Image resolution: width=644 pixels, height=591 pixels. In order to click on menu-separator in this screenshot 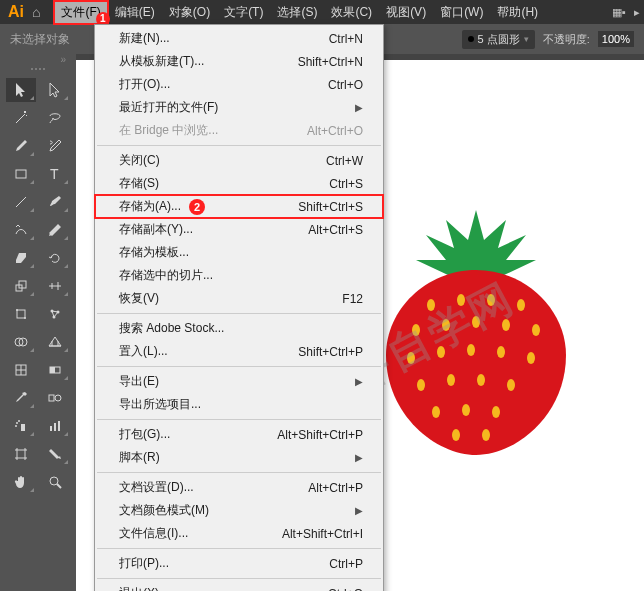, I will do `click(239, 366)`.